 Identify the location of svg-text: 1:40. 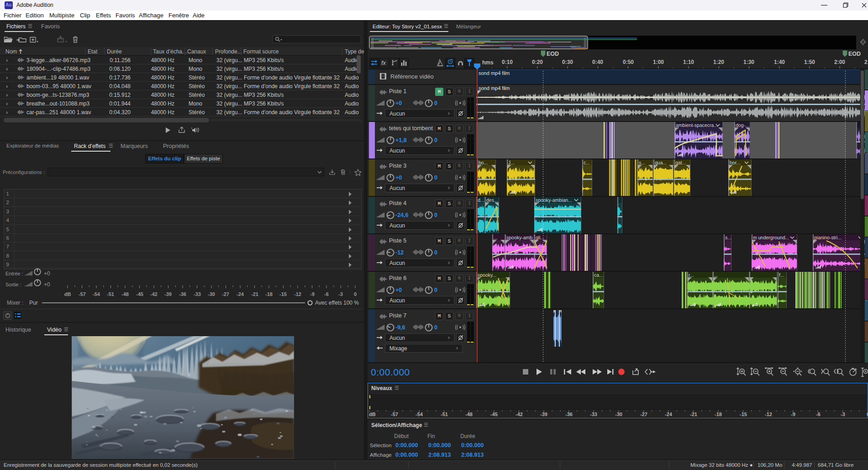
(779, 62).